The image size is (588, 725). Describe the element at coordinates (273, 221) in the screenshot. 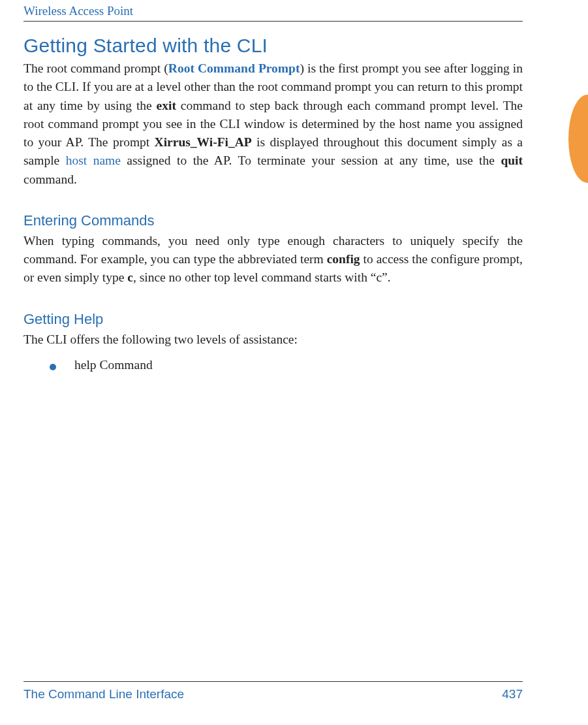

I see `section-heading-entering-commands: Entering Commands` at that location.